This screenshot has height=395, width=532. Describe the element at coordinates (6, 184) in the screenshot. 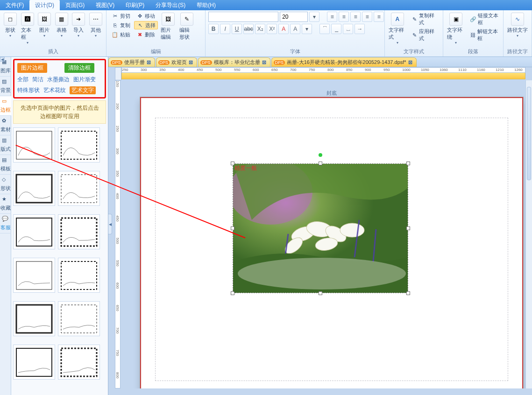

I see `ls-shape: ◇形状` at that location.